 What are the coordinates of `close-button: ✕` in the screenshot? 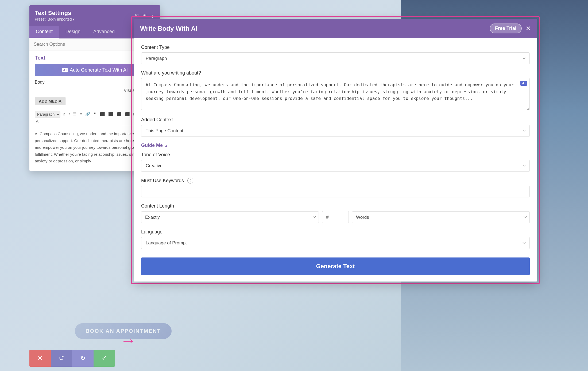 It's located at (528, 29).